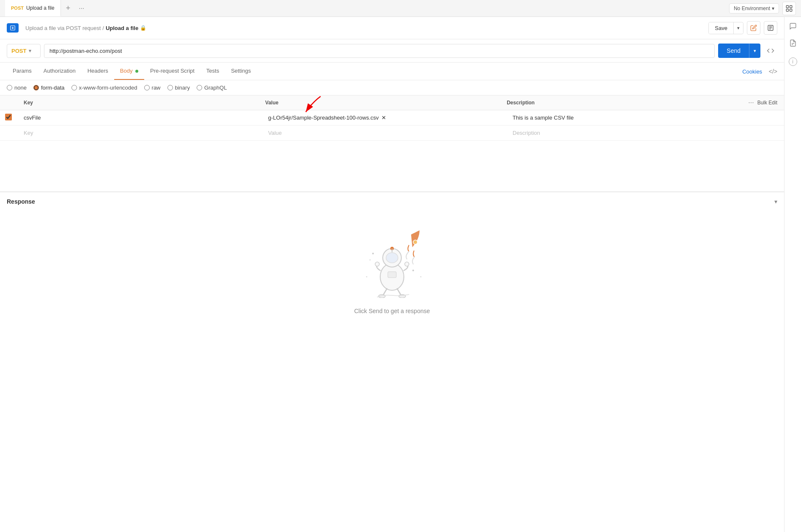 This screenshot has height=532, width=801. Describe the element at coordinates (767, 103) in the screenshot. I see `bulk-edit-button: Bulk Edit` at that location.